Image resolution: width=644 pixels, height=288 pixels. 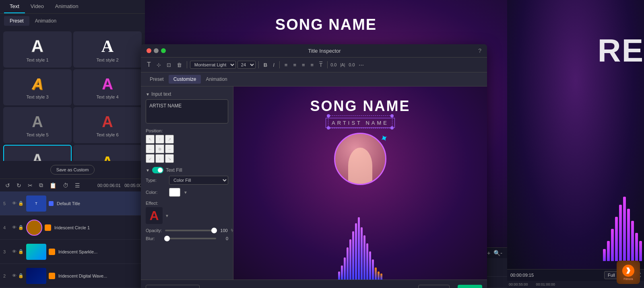 I want to click on overline-button: T, so click(x=321, y=65).